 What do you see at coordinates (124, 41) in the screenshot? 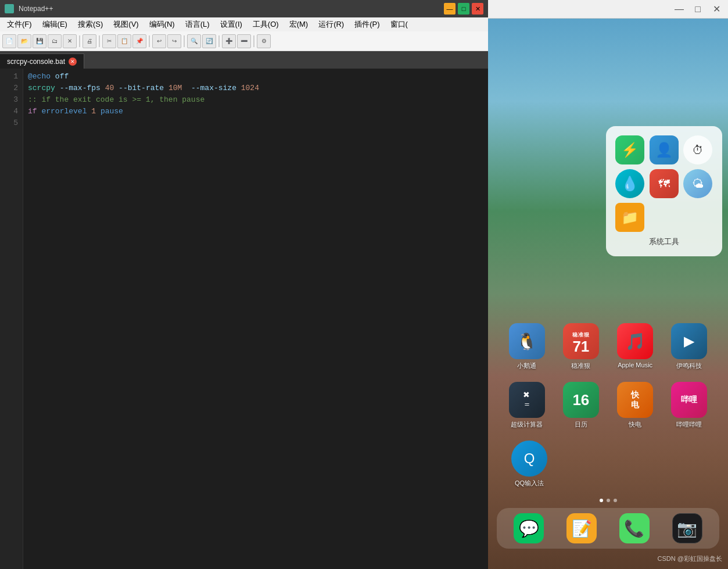
I see `copy-button: 📋` at bounding box center [124, 41].